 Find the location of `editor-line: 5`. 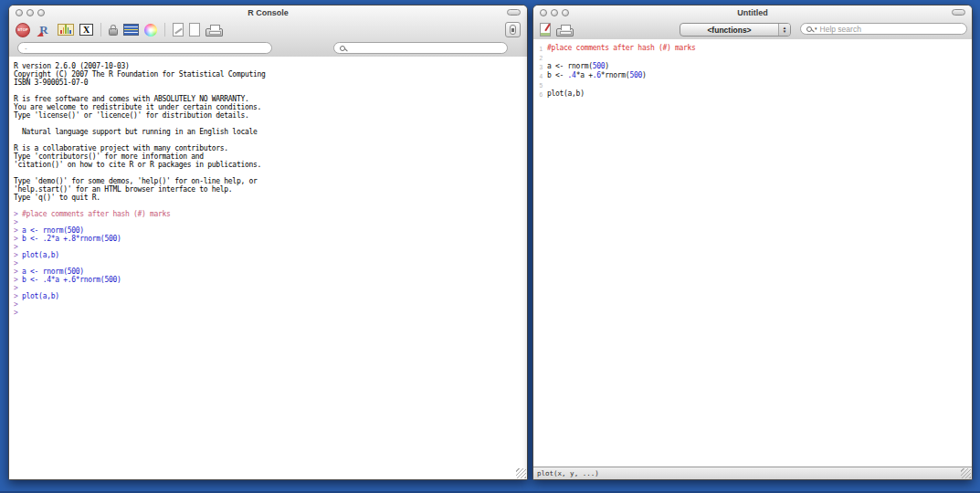

editor-line: 5 is located at coordinates (754, 85).